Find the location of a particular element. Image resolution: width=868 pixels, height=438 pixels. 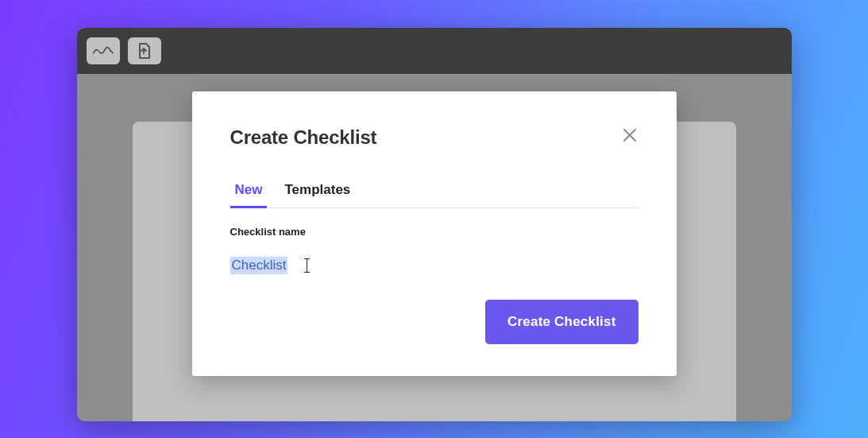

close-icon is located at coordinates (630, 135).